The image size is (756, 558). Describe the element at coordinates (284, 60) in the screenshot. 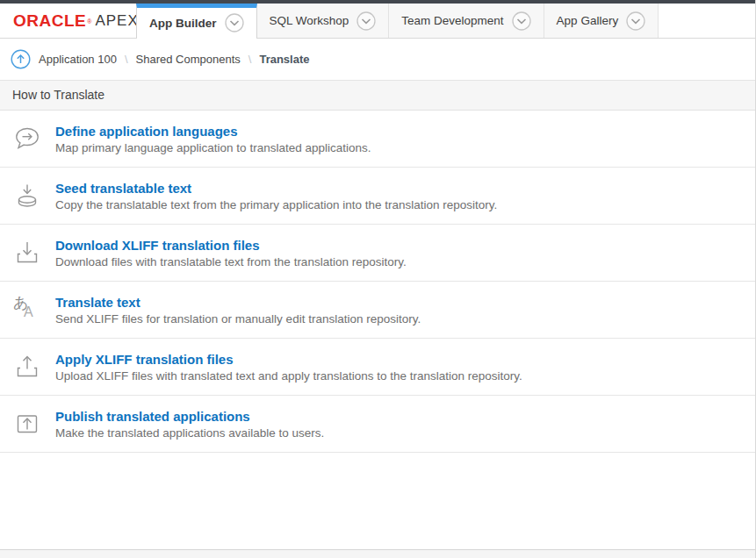

I see `breadcrumb-translate: Translate` at that location.